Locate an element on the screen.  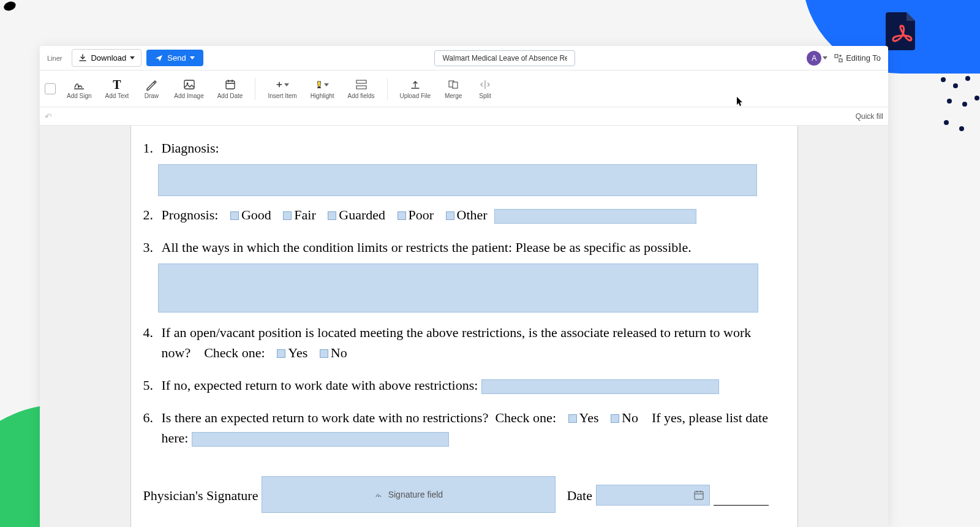
q5-label: If no, expected return to work date with… is located at coordinates (320, 385).